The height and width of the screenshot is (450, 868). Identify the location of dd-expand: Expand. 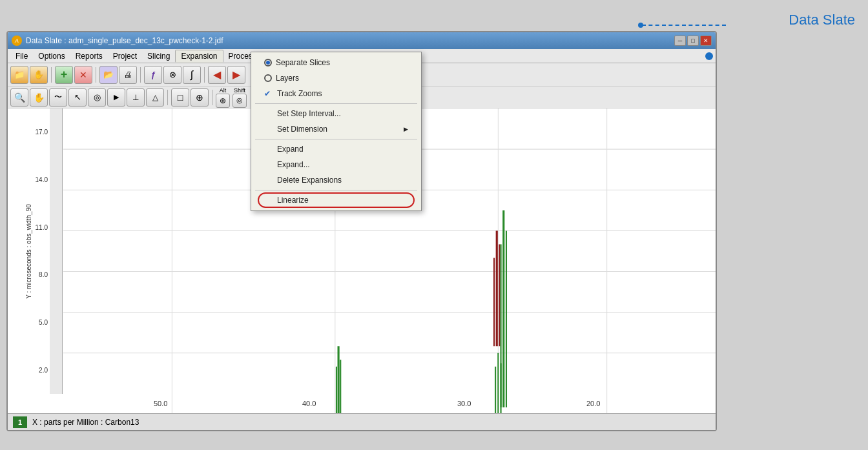
(336, 149).